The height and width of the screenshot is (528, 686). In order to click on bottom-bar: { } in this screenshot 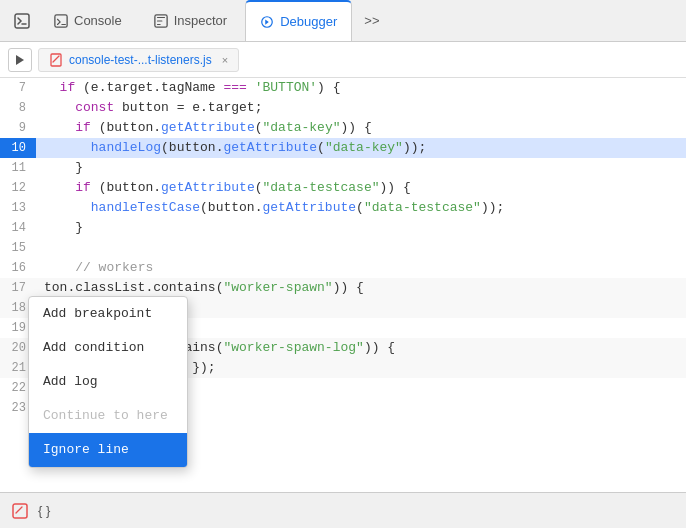, I will do `click(343, 510)`.